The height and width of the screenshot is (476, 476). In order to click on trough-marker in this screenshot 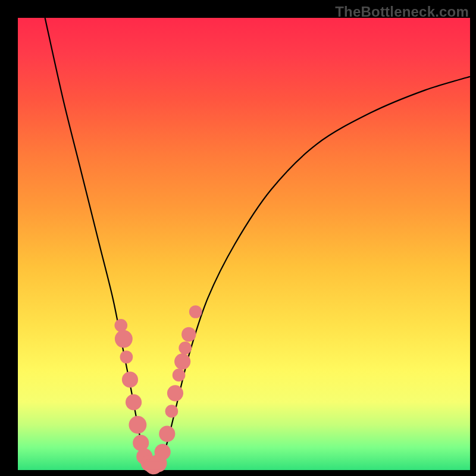, I will do `click(154, 465)`.